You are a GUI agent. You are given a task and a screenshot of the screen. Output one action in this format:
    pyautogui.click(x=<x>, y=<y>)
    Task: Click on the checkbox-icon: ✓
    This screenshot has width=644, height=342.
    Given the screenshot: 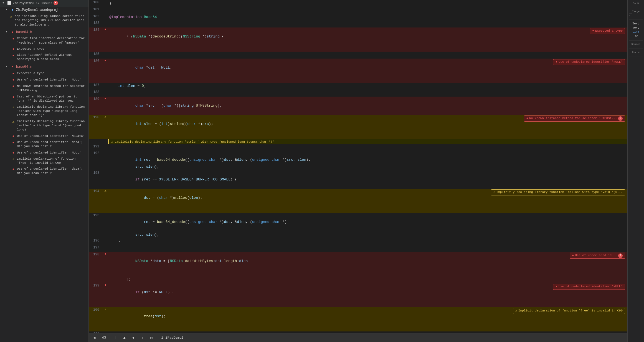 What is the action you would take?
    pyautogui.click(x=630, y=15)
    